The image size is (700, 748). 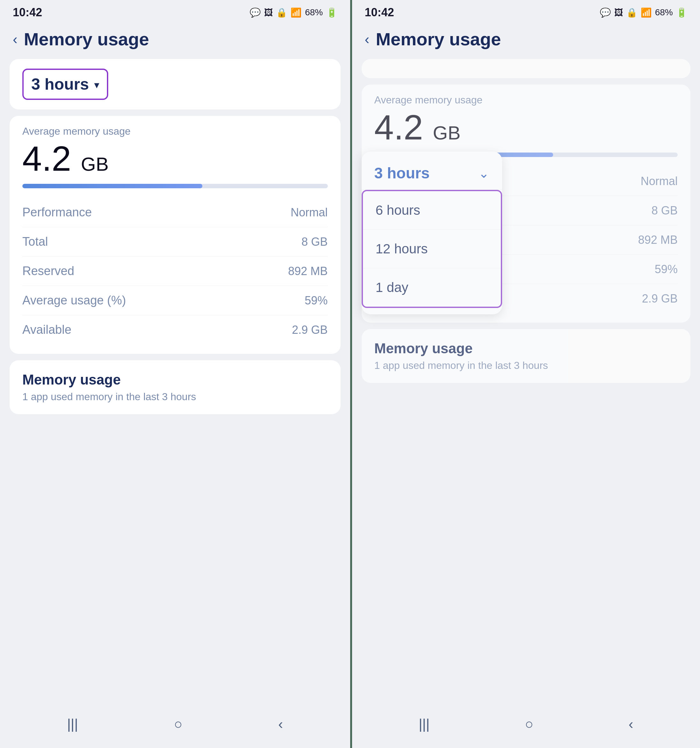 What do you see at coordinates (526, 366) in the screenshot?
I see `section-subtitle-right: 1 app used memory in the last 3 hours` at bounding box center [526, 366].